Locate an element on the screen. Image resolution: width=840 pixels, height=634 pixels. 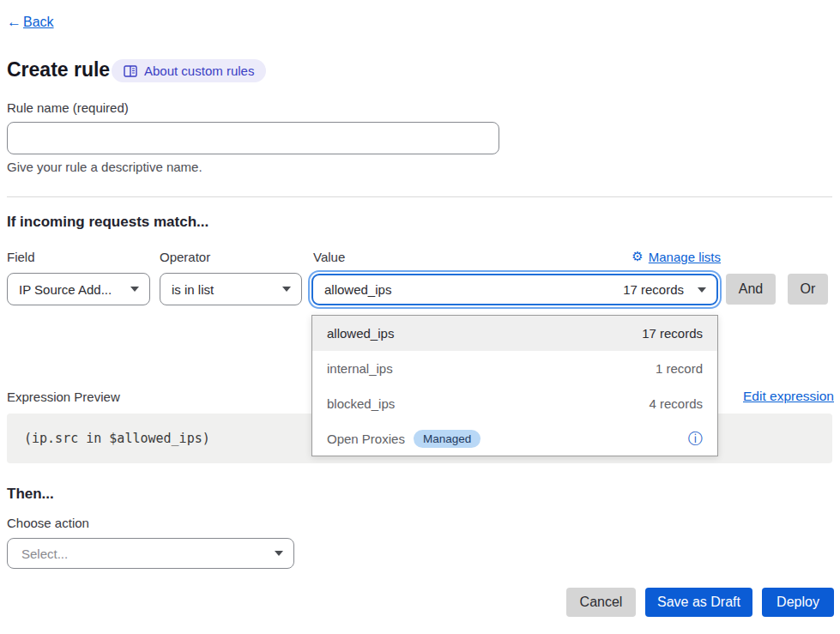
gear-icon: ⚙ is located at coordinates (637, 257).